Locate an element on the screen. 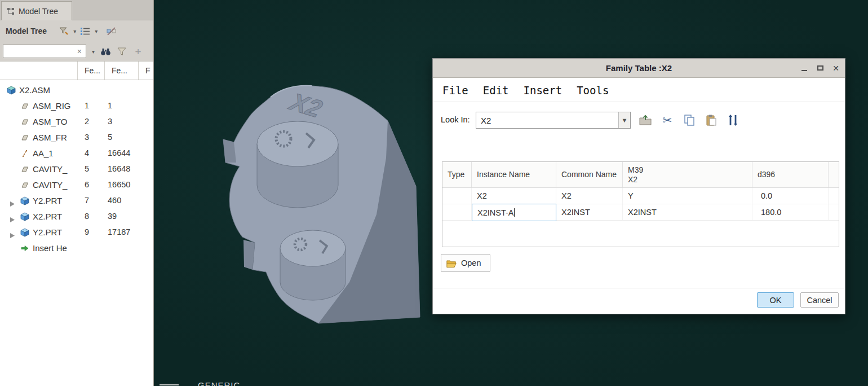  feat-num: 9 is located at coordinates (87, 232).